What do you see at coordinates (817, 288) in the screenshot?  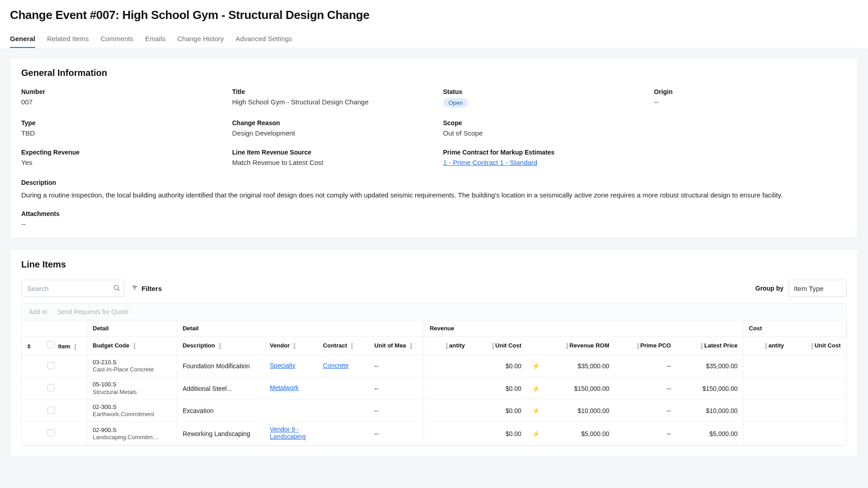 I see `groupby-select: Item Type` at bounding box center [817, 288].